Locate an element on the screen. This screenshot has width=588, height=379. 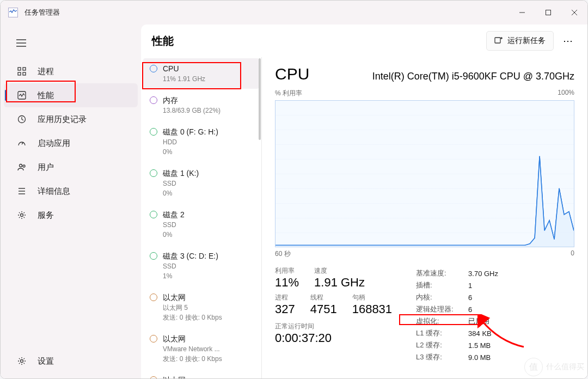
perf-item-sub: HDD is located at coordinates (191, 142).